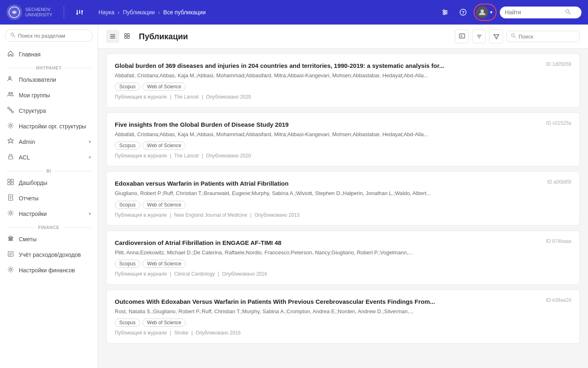 Image resolution: width=588 pixels, height=368 pixels. Describe the element at coordinates (294, 12) in the screenshot. I see `top-navigation: SECHENOV UNIVERSITY Наука › Публикации ›…` at that location.